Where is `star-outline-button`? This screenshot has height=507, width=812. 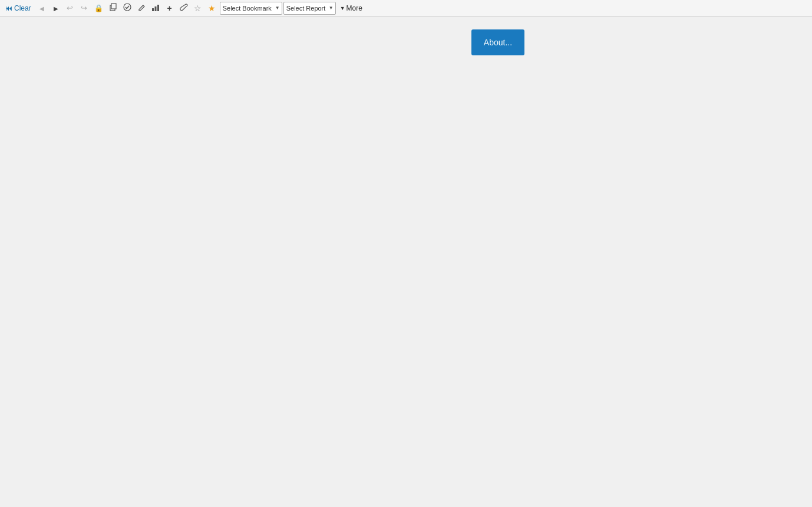
star-outline-button is located at coordinates (198, 8).